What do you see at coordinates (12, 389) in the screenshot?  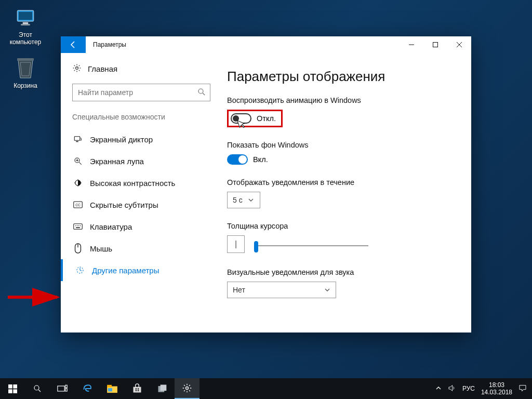 I see `start-button` at bounding box center [12, 389].